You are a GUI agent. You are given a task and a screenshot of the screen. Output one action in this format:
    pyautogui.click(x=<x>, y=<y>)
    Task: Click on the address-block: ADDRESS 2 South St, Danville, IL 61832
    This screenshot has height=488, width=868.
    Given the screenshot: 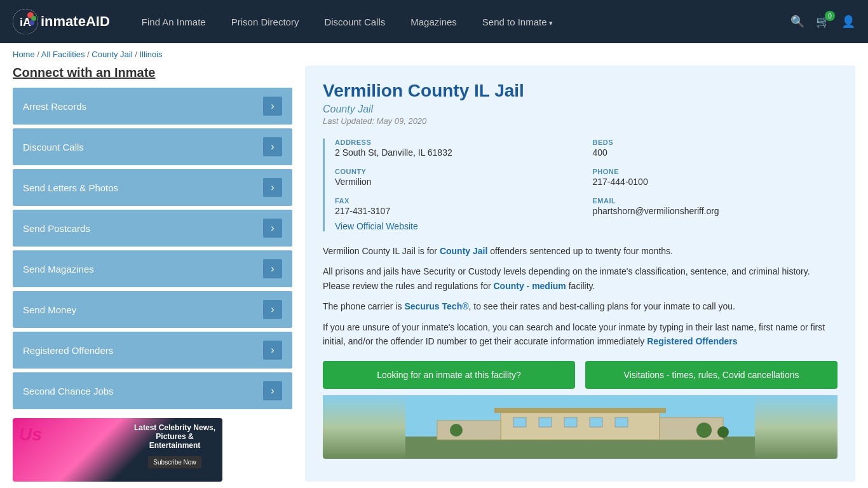 What is the action you would take?
    pyautogui.click(x=458, y=148)
    